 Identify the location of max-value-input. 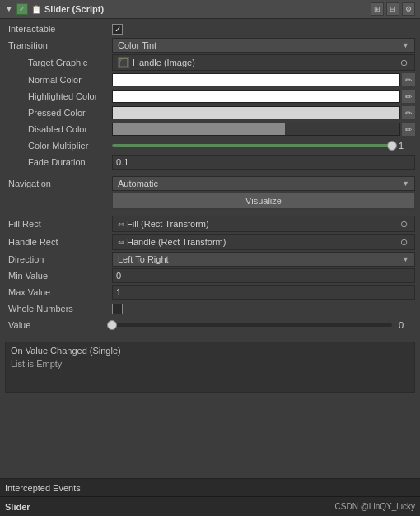
(264, 292).